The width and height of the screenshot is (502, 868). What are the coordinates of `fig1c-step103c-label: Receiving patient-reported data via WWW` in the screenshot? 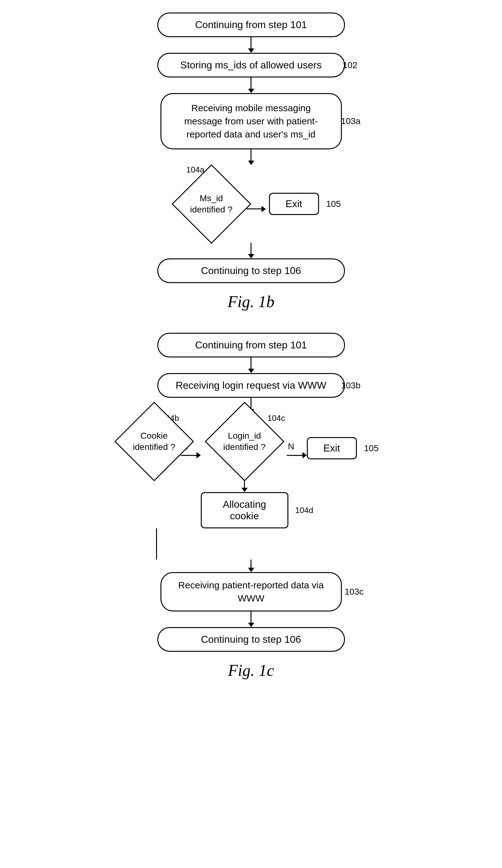 It's located at (251, 592).